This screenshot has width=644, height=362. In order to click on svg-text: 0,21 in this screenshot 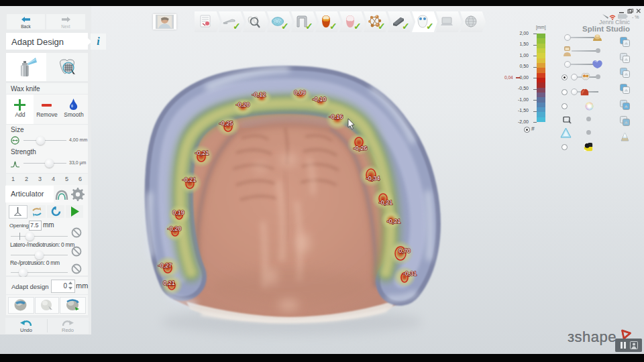, I will do `click(169, 283)`.